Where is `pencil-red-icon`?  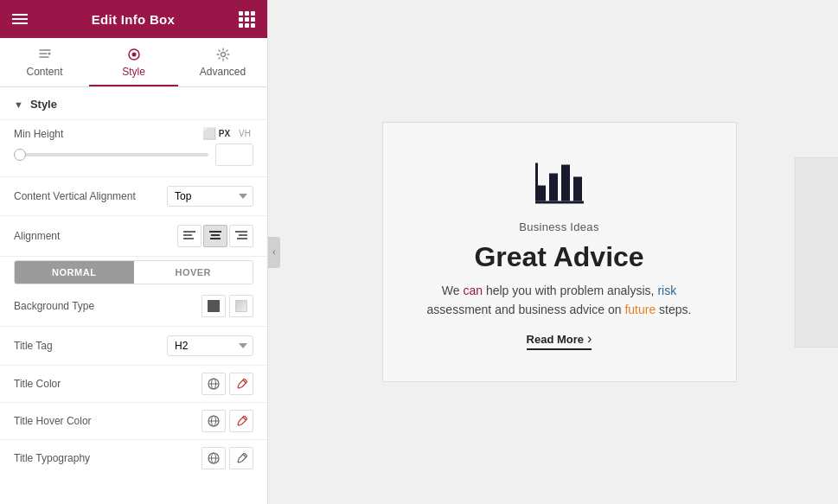 pencil-red-icon is located at coordinates (242, 384).